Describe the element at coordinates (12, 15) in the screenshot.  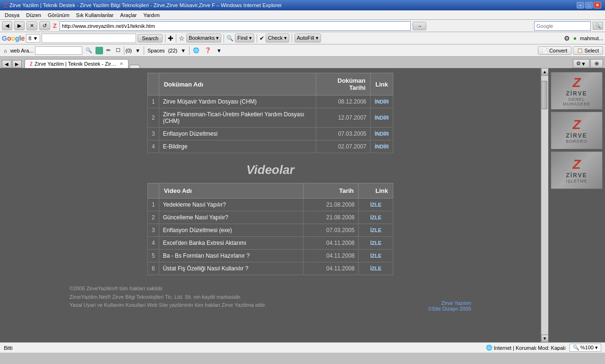
I see `menu-dosya: Dosya` at that location.